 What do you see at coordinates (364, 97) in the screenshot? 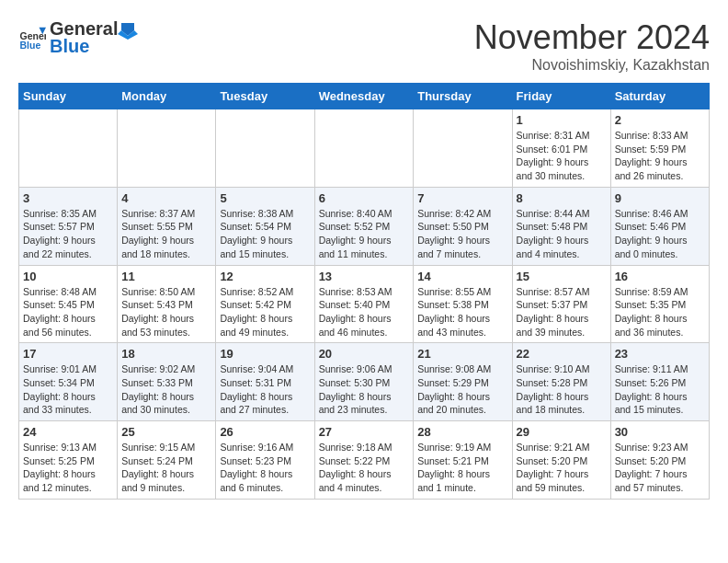
I see `calendar-header-wednesday: Wednesday` at bounding box center [364, 97].